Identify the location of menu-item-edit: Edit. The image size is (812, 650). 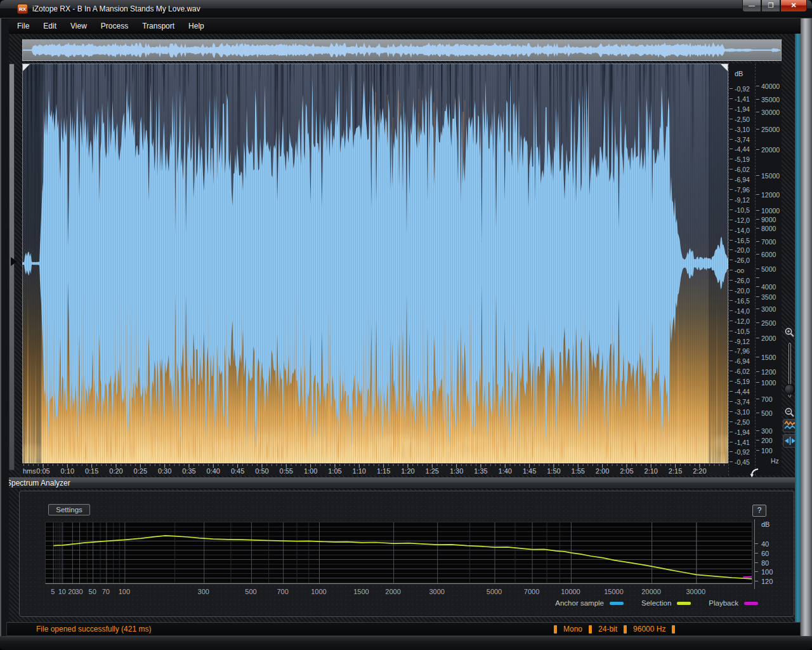
(49, 26).